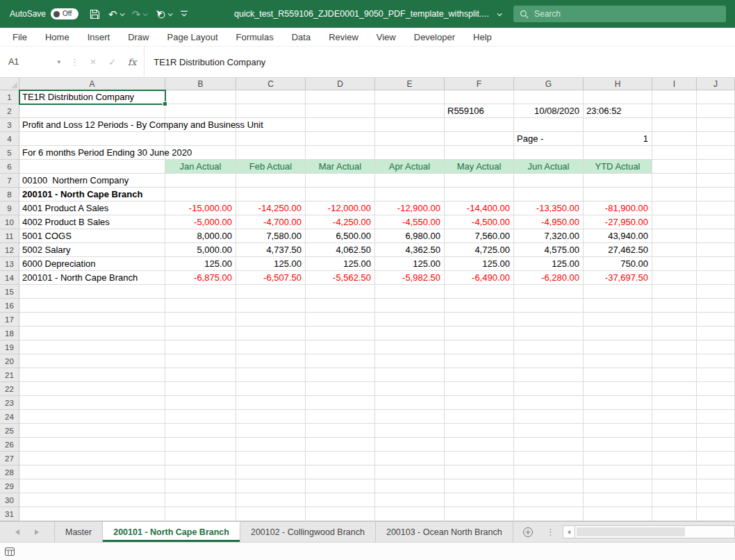 This screenshot has width=735, height=560. Describe the element at coordinates (271, 236) in the screenshot. I see `cell-C11: 7,580.00` at that location.